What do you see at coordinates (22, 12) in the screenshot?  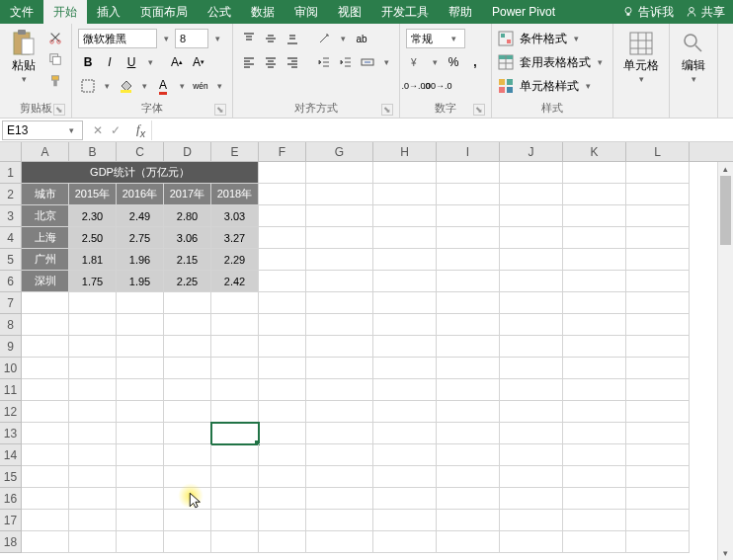 I see `tab-file: 文件` at bounding box center [22, 12].